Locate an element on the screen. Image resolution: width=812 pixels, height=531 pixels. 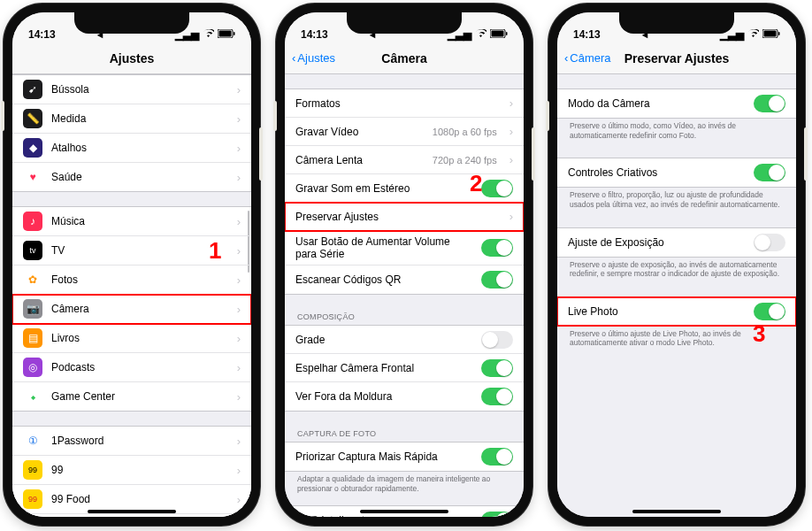
setting-row-gravar-som-em-est-reo: Gravar Som em Estéreo is located at coordinates (404, 189).